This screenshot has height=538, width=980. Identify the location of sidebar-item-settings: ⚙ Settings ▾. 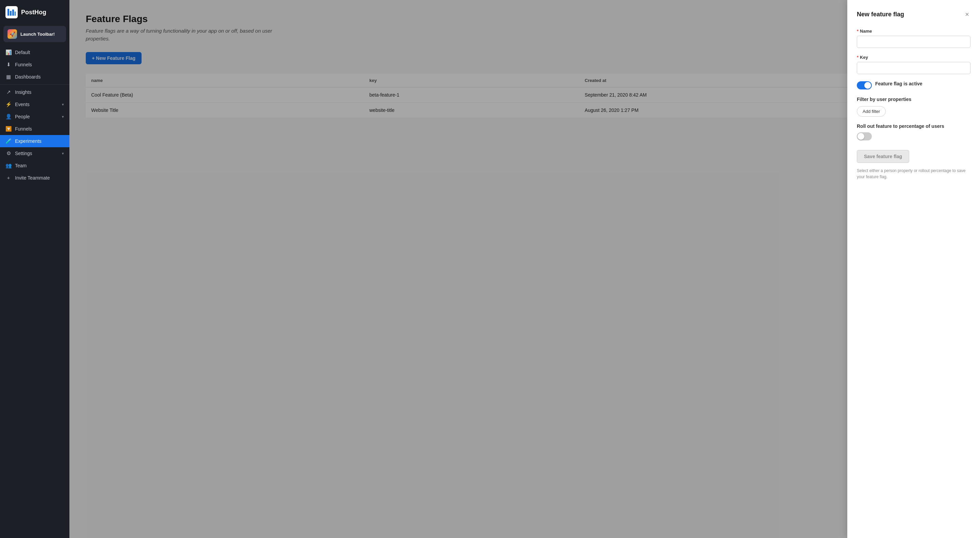
(35, 153).